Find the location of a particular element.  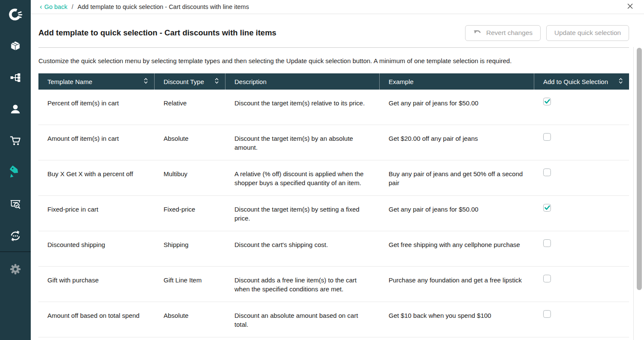

column-header-discount-type: Discount Type is located at coordinates (190, 81).